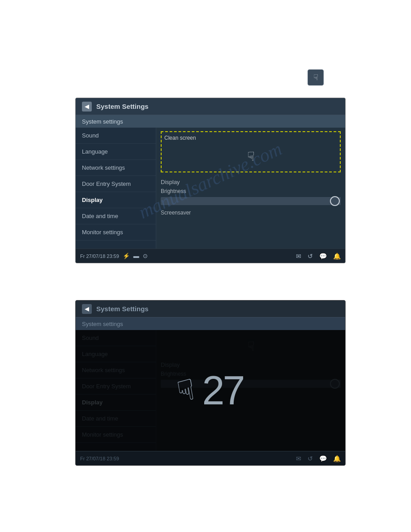  Describe the element at coordinates (251, 157) in the screenshot. I see `clean-screen-hand-icon: ☟` at that location.